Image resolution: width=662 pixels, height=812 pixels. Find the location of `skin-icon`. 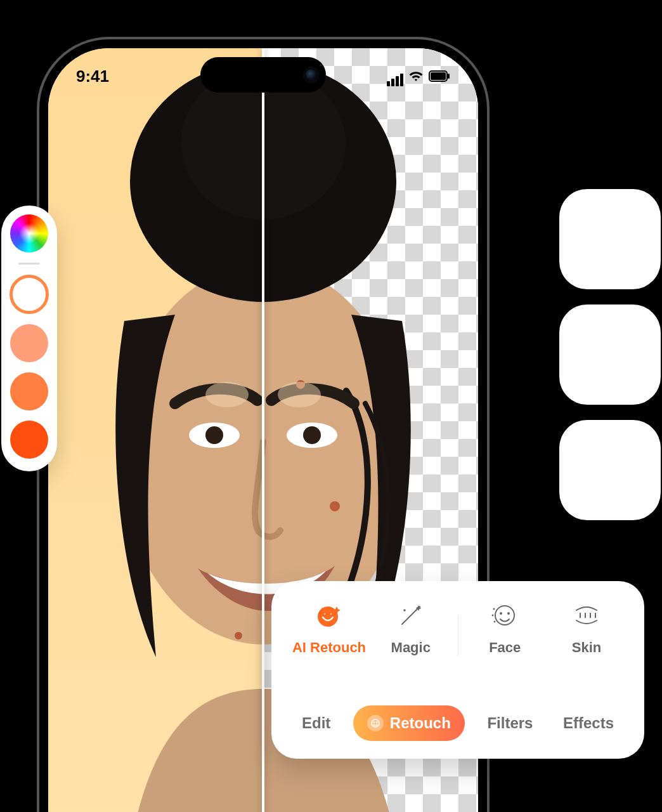

skin-icon is located at coordinates (587, 615).